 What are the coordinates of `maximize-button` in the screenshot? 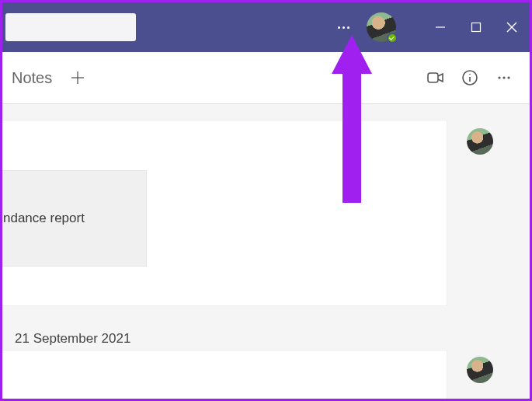 It's located at (476, 27).